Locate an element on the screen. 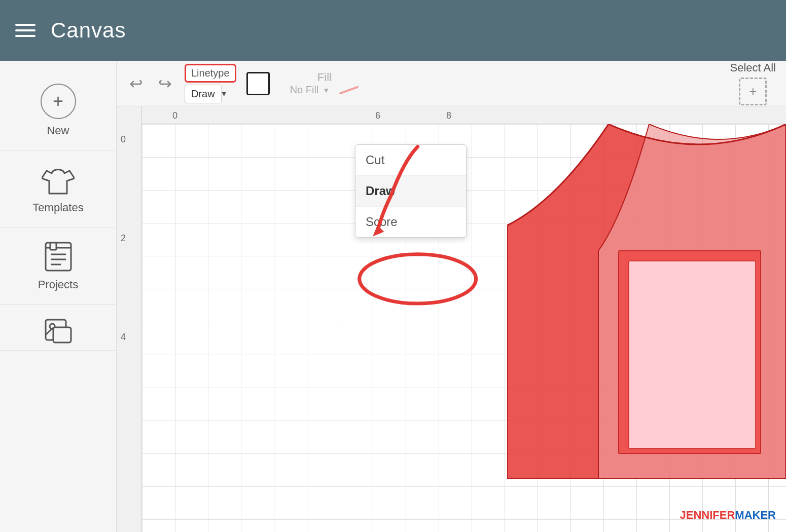 The image size is (786, 532). ruler-top: 0 6 8 is located at coordinates (451, 116).